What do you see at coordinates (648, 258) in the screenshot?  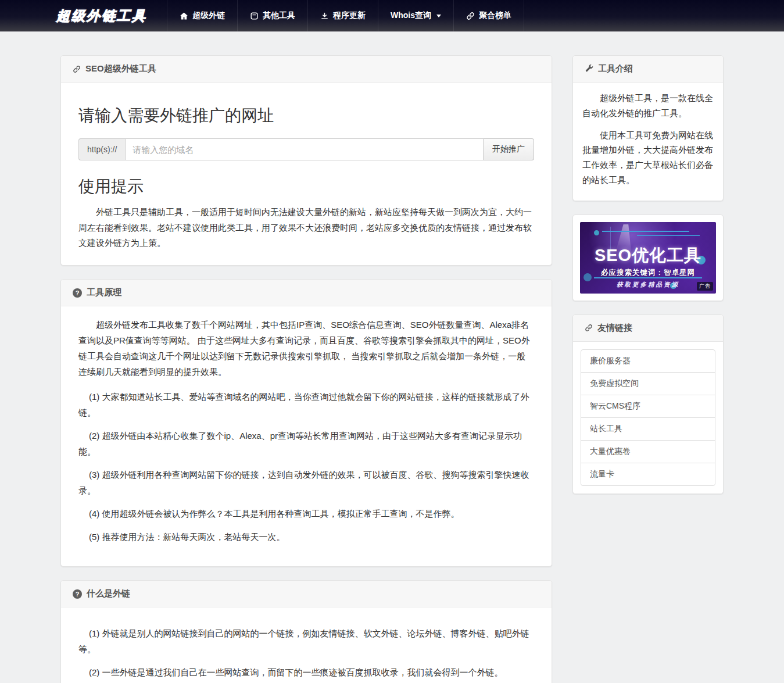 I see `ad-card-body: SEO优化工具 必应搜索关键词：智卓星网 获取更多精品资源 广告` at bounding box center [648, 258].